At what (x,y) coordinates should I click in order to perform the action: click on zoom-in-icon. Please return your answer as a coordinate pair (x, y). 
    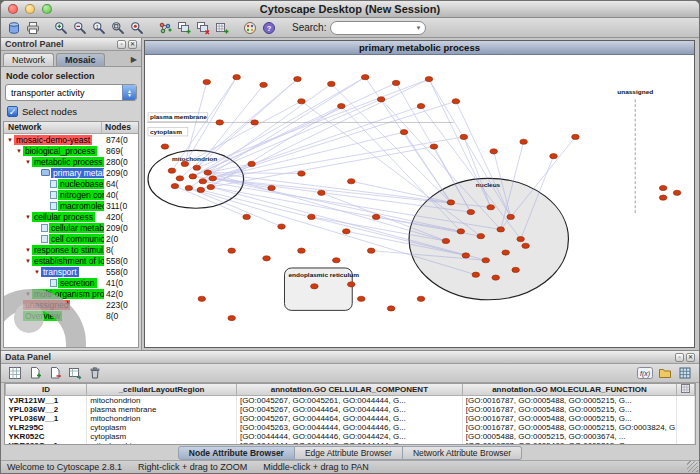
    Looking at the image, I should click on (61, 28).